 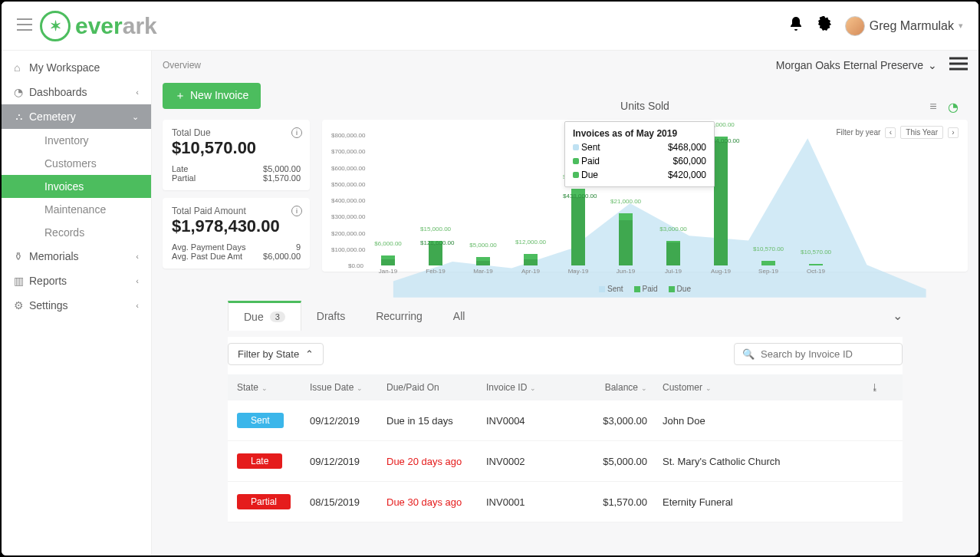 What do you see at coordinates (578, 272) in the screenshot?
I see `x-tick: May-19` at bounding box center [578, 272].